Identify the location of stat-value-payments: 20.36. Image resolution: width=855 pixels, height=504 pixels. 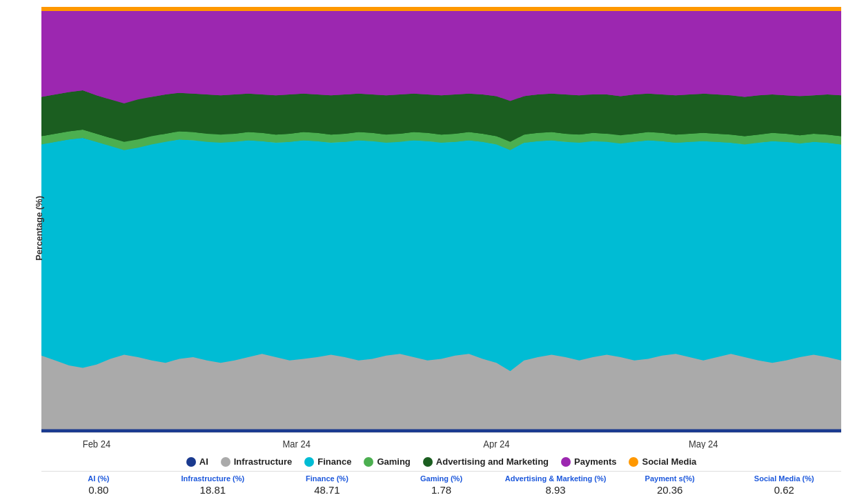
(670, 490).